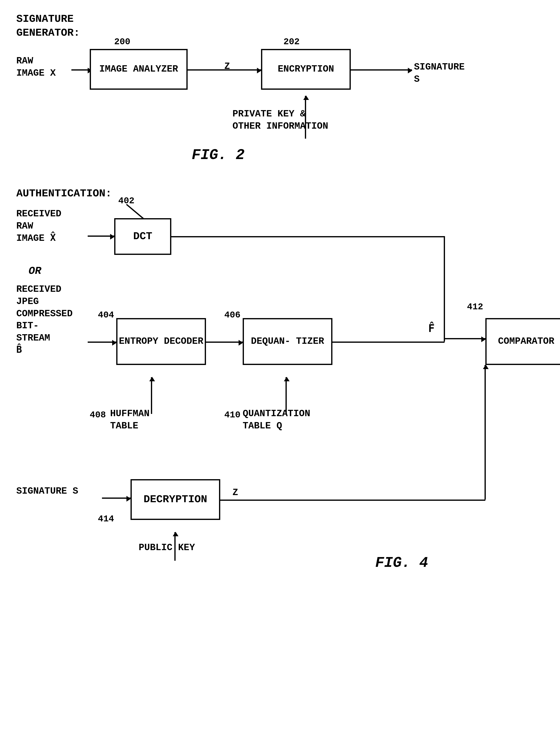 The image size is (560, 753). I want to click on ref-202: 202, so click(292, 42).